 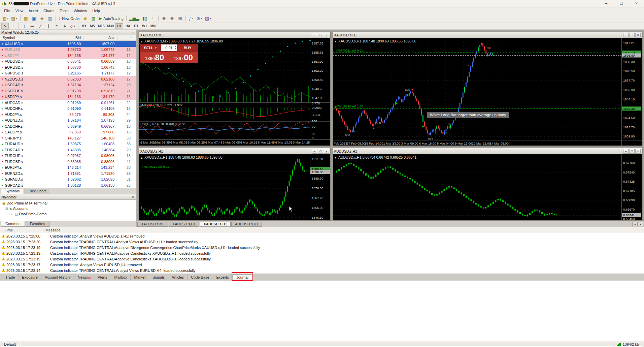 I want to click on candlestick-chart-button: ▮▯, so click(x=145, y=18).